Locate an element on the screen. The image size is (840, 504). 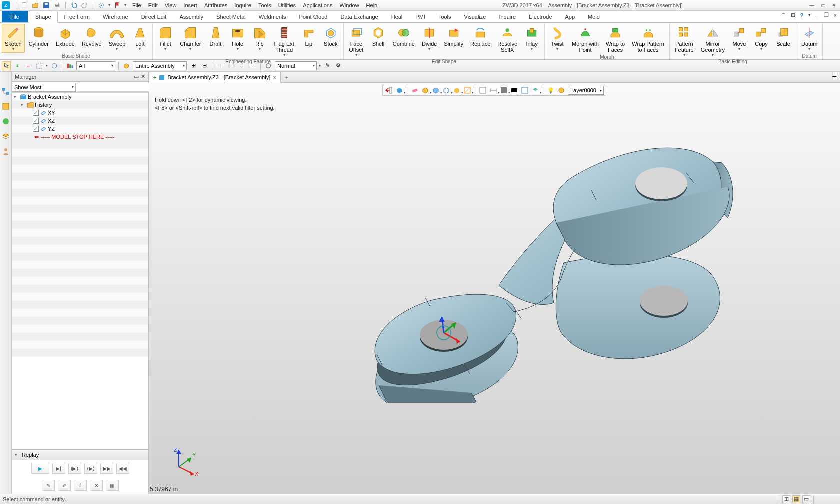
loft-button: Loft▾ is located at coordinates (140, 38).